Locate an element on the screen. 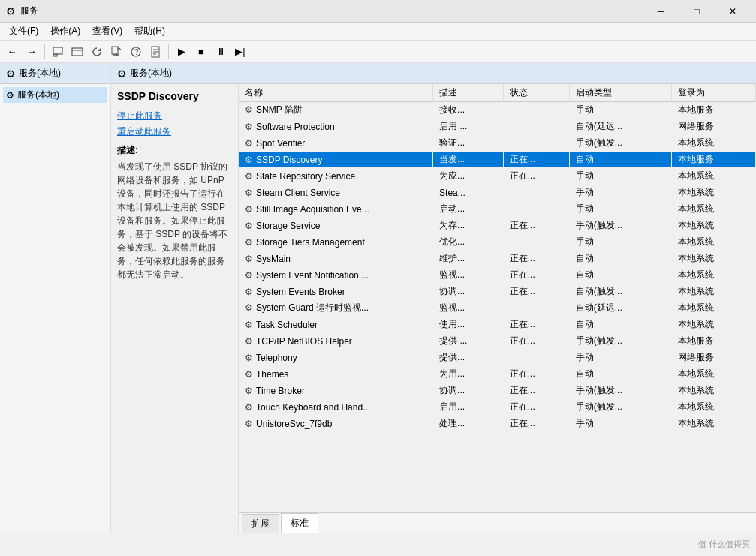  service-name-cell: ⚙Storage Tiers Management is located at coordinates (336, 242).